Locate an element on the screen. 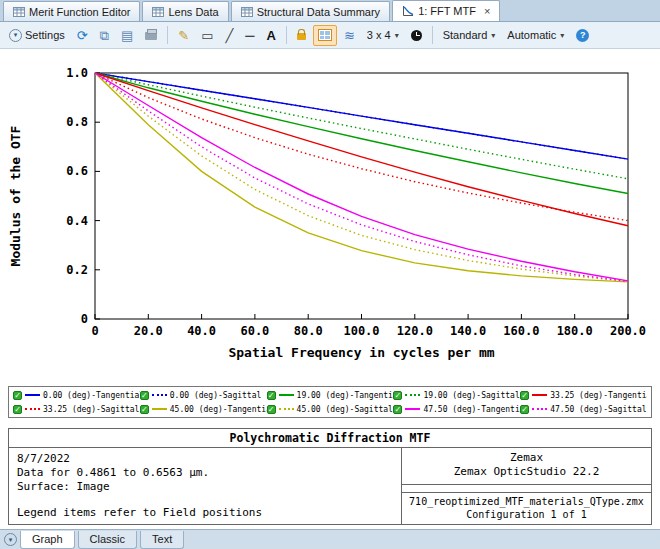 The image size is (660, 549). layers-button: ≋ is located at coordinates (350, 36).